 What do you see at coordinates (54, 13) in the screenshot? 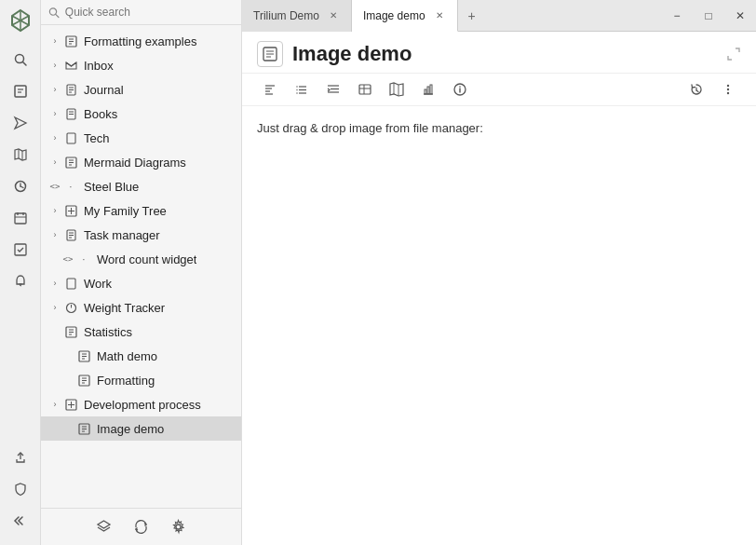
I see `sidebar-search-icon` at bounding box center [54, 13].